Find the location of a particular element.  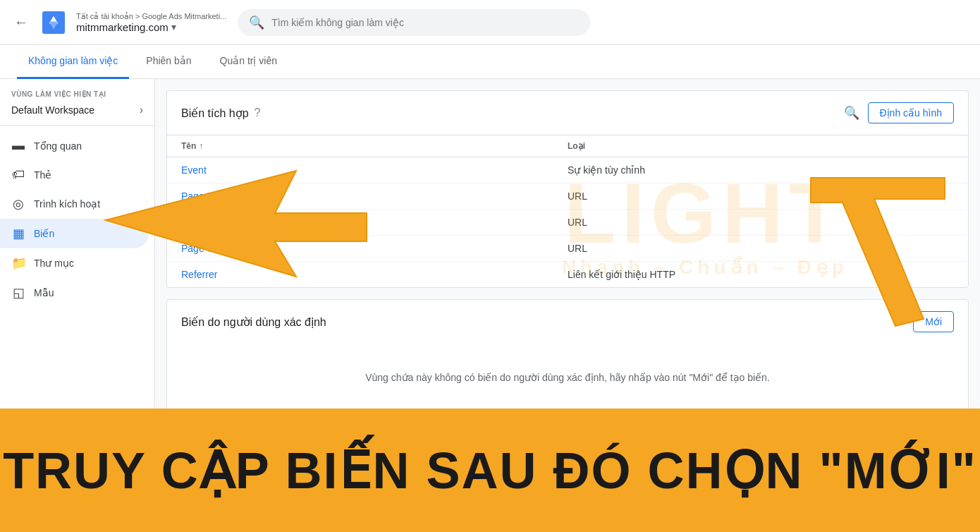

search-input is located at coordinates (425, 23).